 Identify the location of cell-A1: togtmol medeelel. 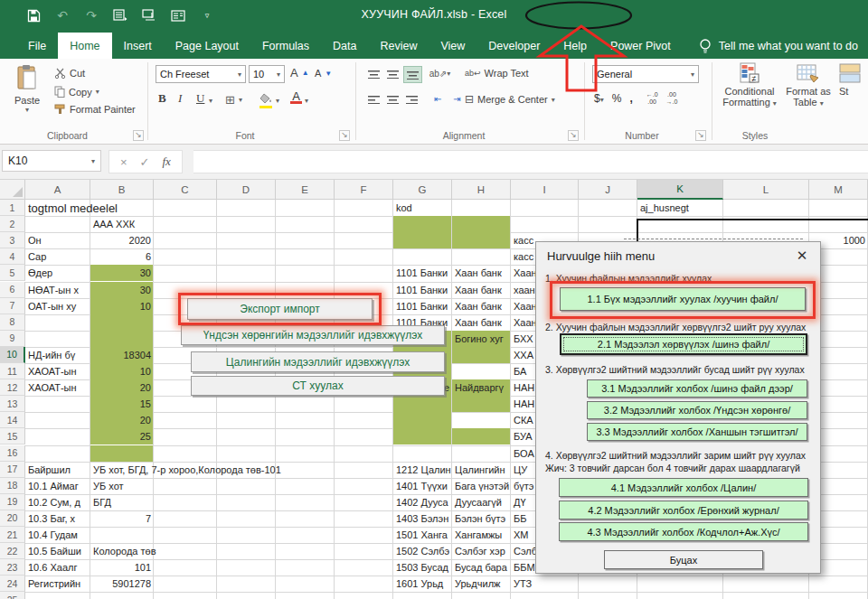
(72, 208).